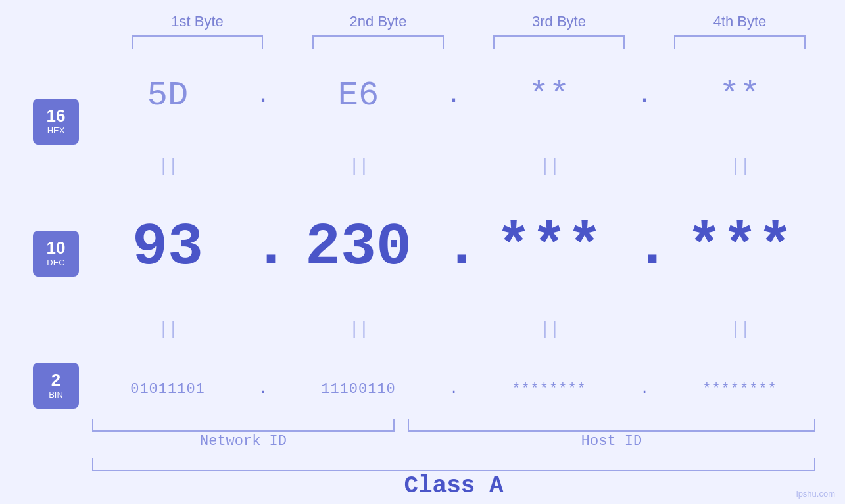  I want to click on top-brackets, so click(469, 42).